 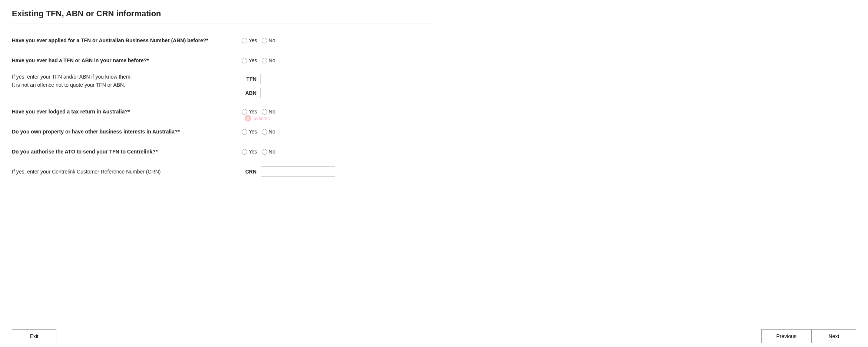 I want to click on crn-controls: CRN, so click(x=288, y=172).